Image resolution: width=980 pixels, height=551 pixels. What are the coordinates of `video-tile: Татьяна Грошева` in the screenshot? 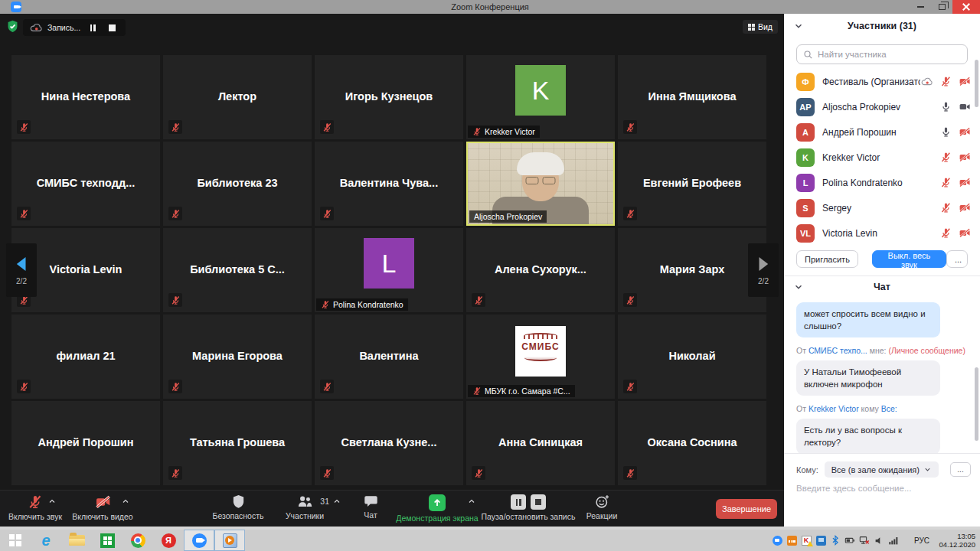 It's located at (237, 443).